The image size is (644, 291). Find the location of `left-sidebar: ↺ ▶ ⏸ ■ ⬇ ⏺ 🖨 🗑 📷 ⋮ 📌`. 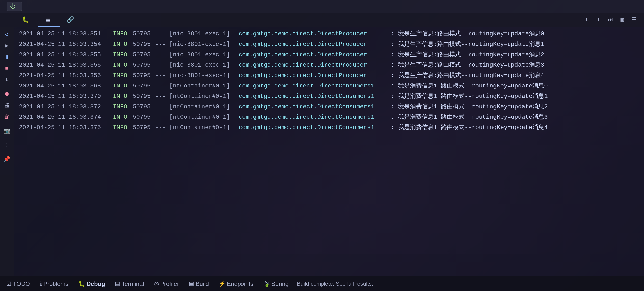

left-sidebar: ↺ ▶ ⏸ ■ ⬇ ⏺ 🖨 🗑 📷 ⋮ 📌 is located at coordinates (7, 152).